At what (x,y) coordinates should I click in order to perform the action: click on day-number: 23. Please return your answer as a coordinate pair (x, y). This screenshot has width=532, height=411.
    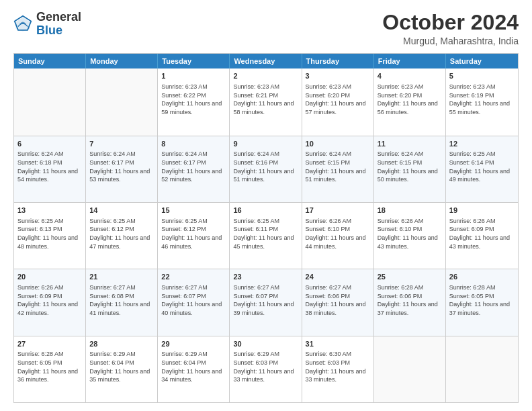
    Looking at the image, I should click on (265, 277).